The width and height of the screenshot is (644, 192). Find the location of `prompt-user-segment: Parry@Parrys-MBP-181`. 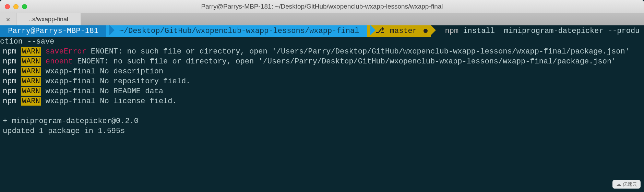

prompt-user-segment: Parry@Parrys-MBP-181 is located at coordinates (53, 31).